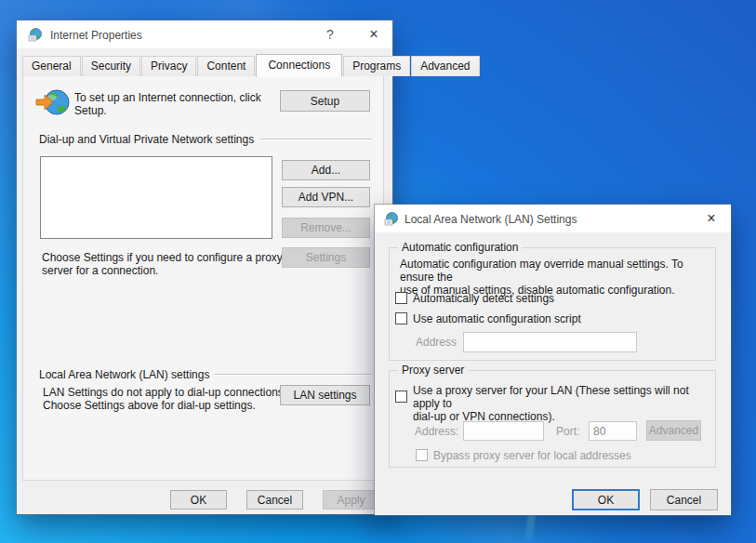 The image size is (756, 543). Describe the element at coordinates (422, 456) in the screenshot. I see `bypass-proxy-checkbox` at that location.